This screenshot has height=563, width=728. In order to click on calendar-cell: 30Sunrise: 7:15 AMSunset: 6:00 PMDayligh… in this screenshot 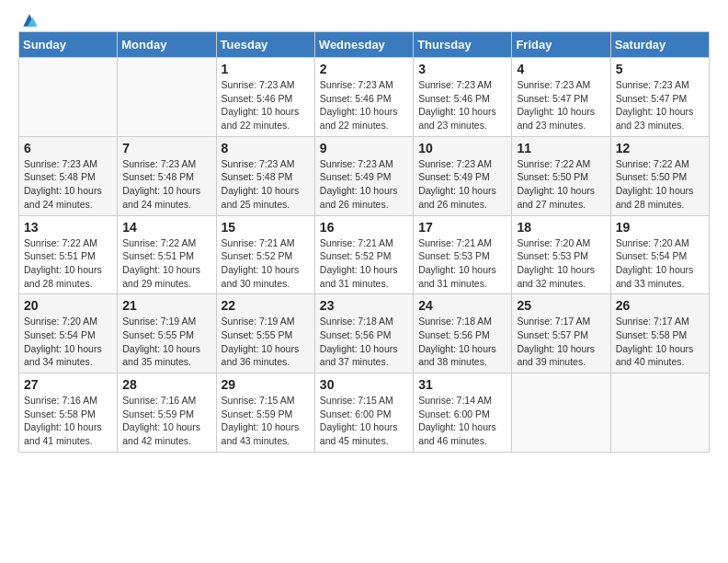, I will do `click(364, 413)`.